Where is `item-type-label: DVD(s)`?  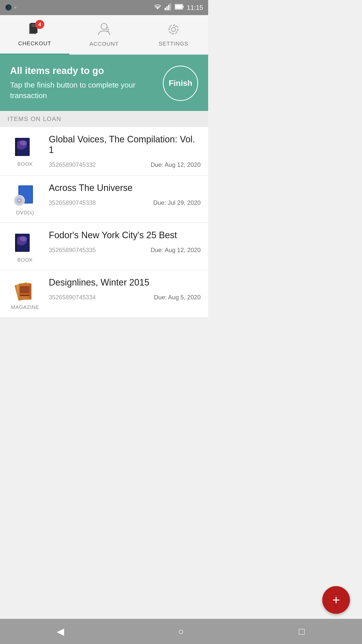
item-type-label: DVD(s) is located at coordinates (25, 213).